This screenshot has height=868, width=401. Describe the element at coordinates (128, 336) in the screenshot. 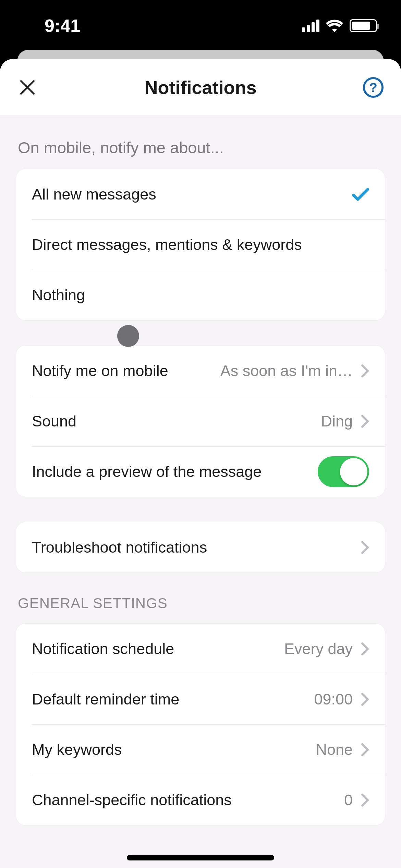

I see `pointer-indicator` at that location.